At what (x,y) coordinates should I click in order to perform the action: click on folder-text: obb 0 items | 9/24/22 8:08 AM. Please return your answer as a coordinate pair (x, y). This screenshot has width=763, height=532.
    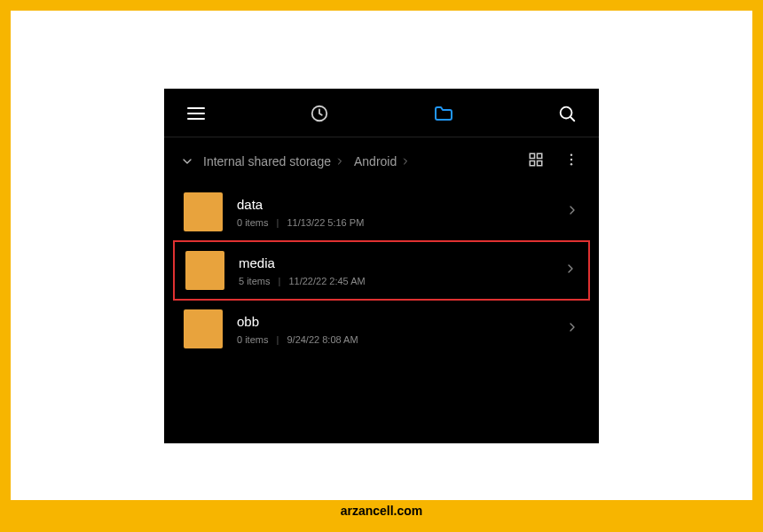
    Looking at the image, I should click on (394, 330).